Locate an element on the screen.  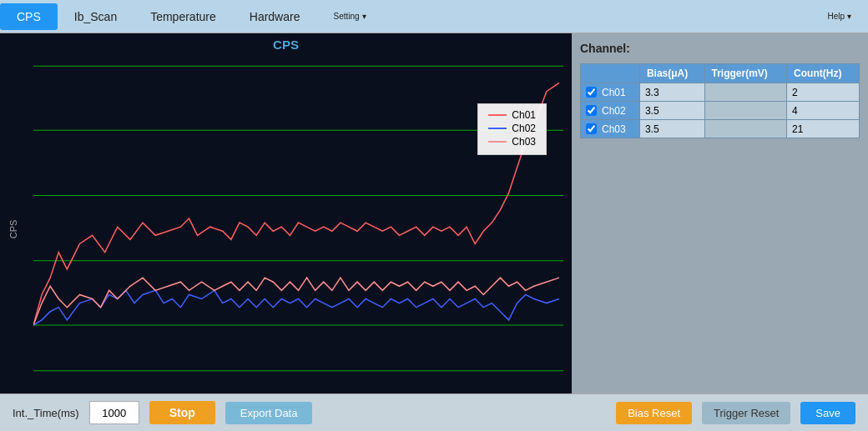
channel-checkbox-Ch02: Ch02 is located at coordinates (611, 111).